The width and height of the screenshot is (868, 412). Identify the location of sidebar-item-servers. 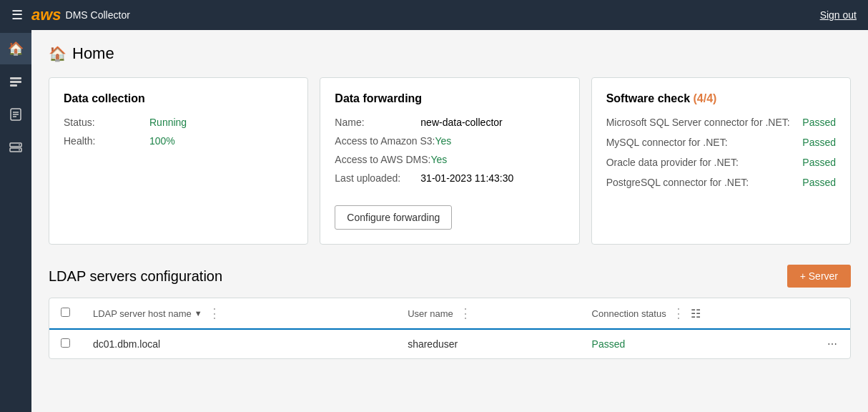
(16, 147).